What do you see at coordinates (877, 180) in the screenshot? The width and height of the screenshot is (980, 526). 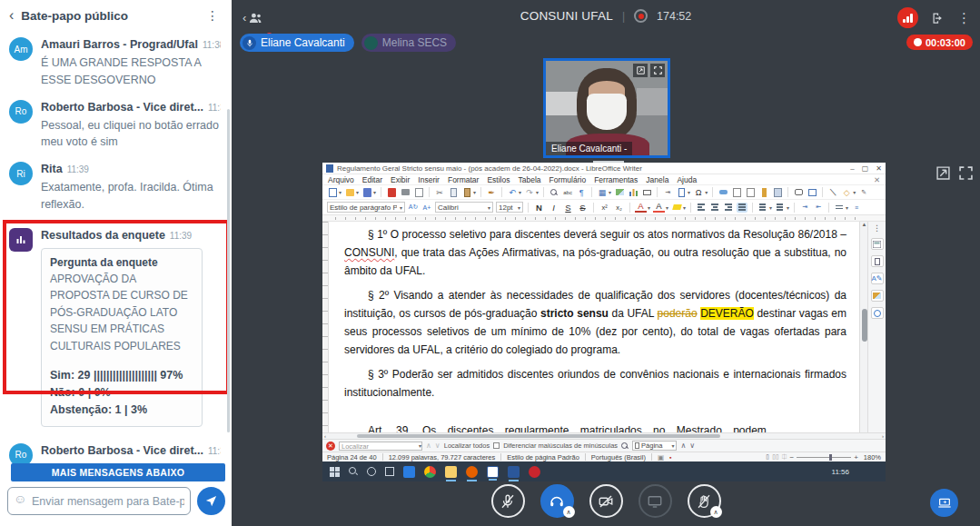 I see `menubar-extra-icon: ✕` at bounding box center [877, 180].